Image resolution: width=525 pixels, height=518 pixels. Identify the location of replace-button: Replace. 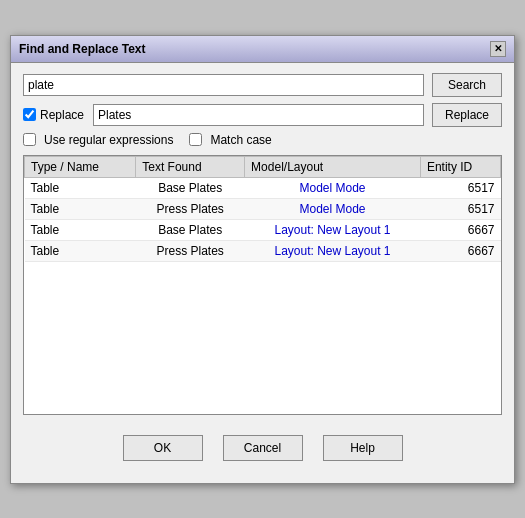
(467, 115).